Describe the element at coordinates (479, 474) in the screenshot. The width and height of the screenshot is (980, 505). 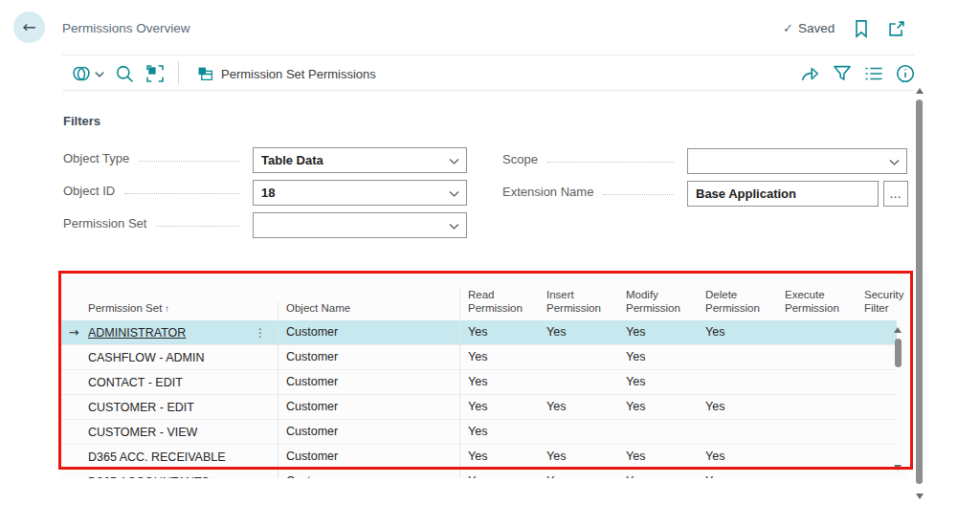
I see `table-row: D365 ACCOUNTANTSCustomerYesYesYesYes` at that location.